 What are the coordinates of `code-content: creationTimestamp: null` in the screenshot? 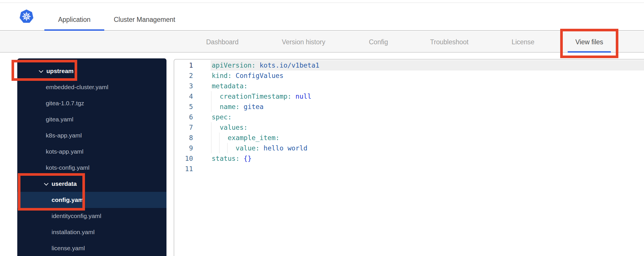 It's located at (427, 96).